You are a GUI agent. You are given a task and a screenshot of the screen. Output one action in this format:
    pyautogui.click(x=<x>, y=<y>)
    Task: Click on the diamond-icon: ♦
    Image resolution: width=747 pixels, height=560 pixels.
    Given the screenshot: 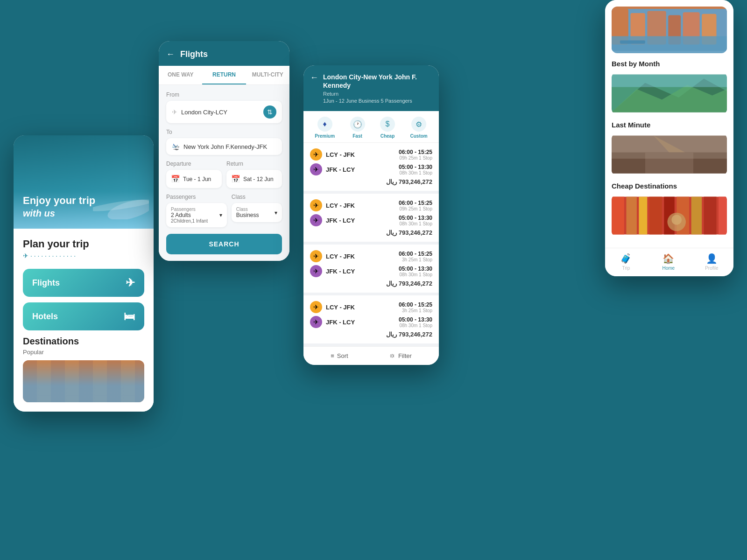 What is the action you would take?
    pyautogui.click(x=325, y=124)
    